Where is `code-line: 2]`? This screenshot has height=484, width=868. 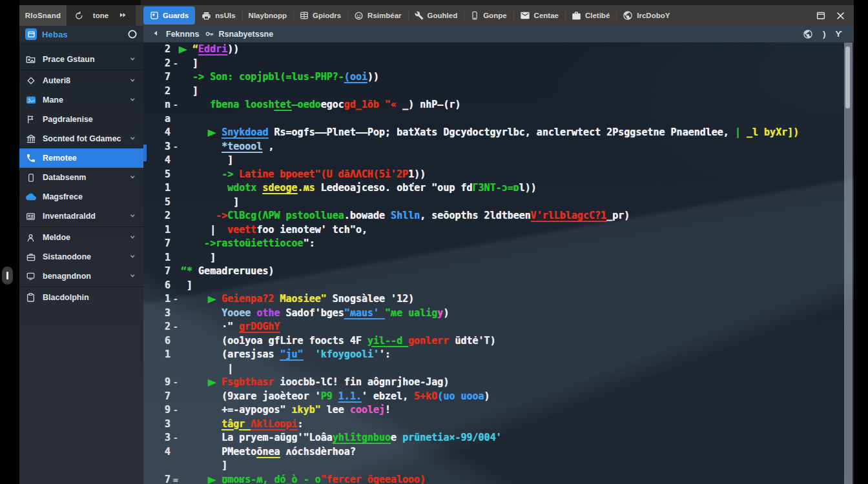
code-line: 2] is located at coordinates (494, 92).